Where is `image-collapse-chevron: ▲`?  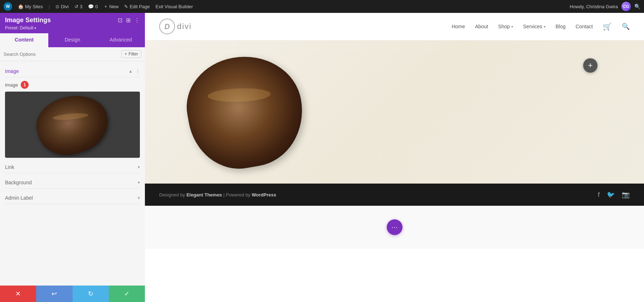 image-collapse-chevron: ▲ is located at coordinates (131, 71).